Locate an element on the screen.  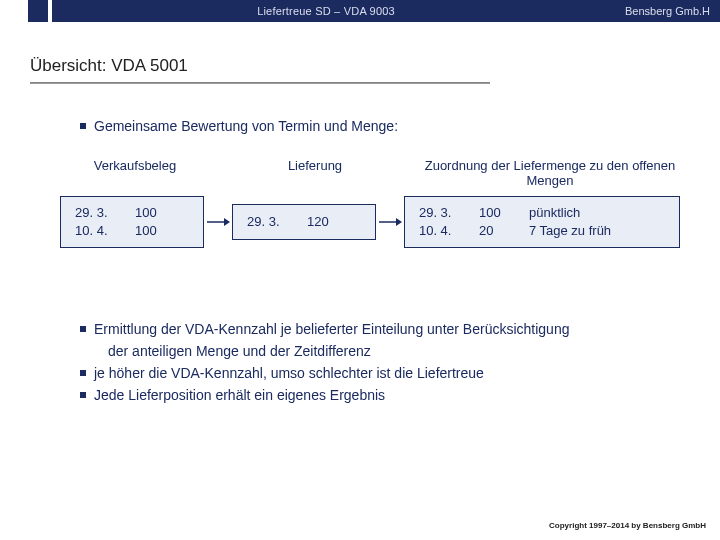
bullet-1-line-2: der anteiligen Menge und der Zeitdiffere… is located at coordinates (240, 351).